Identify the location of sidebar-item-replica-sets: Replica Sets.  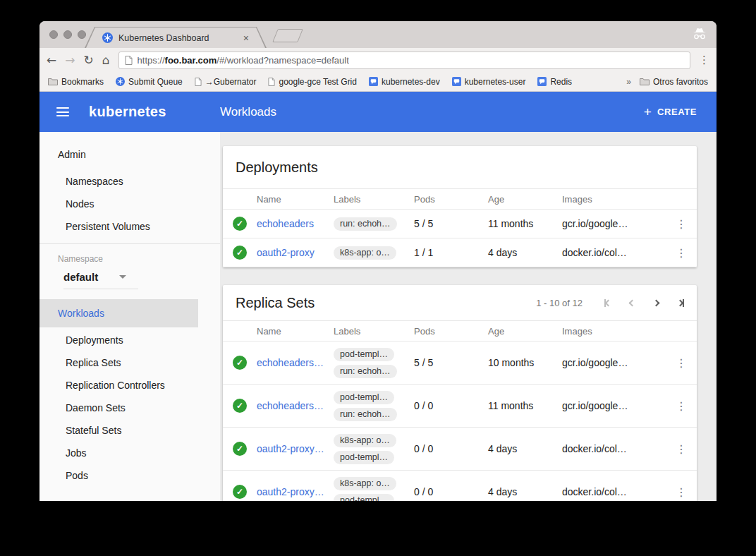
(130, 363).